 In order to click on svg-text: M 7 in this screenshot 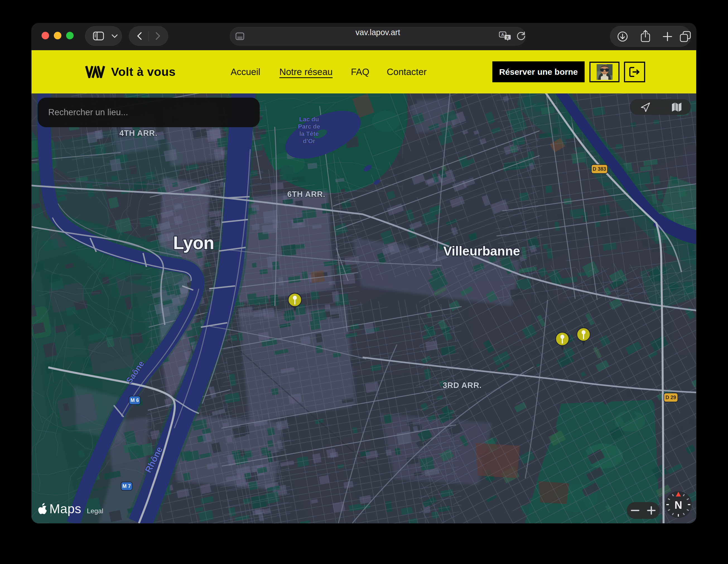, I will do `click(127, 486)`.